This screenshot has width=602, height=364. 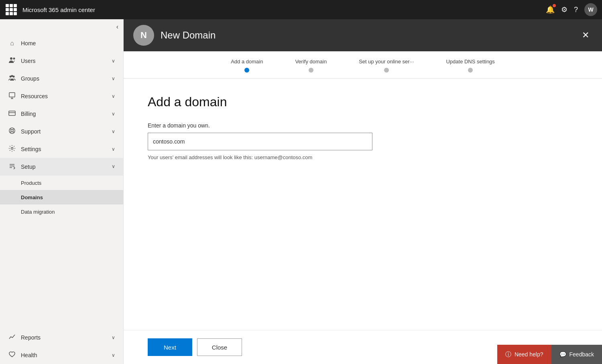 I want to click on sidebar-item-resources: Resources ∨, so click(x=62, y=96).